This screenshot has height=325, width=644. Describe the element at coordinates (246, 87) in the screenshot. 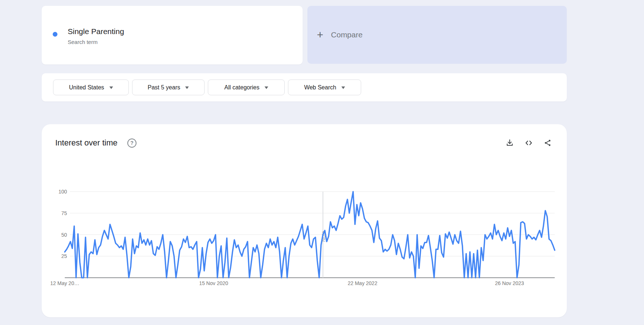

I see `filter-category-dropdown: All categories` at that location.